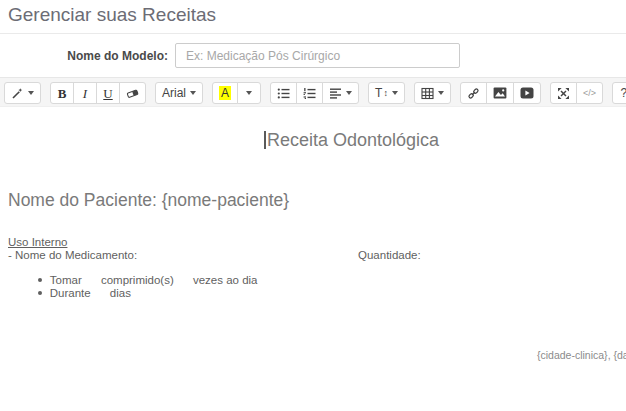 Image resolution: width=626 pixels, height=411 pixels. Describe the element at coordinates (225, 93) in the screenshot. I see `font-color-button: A` at that location.